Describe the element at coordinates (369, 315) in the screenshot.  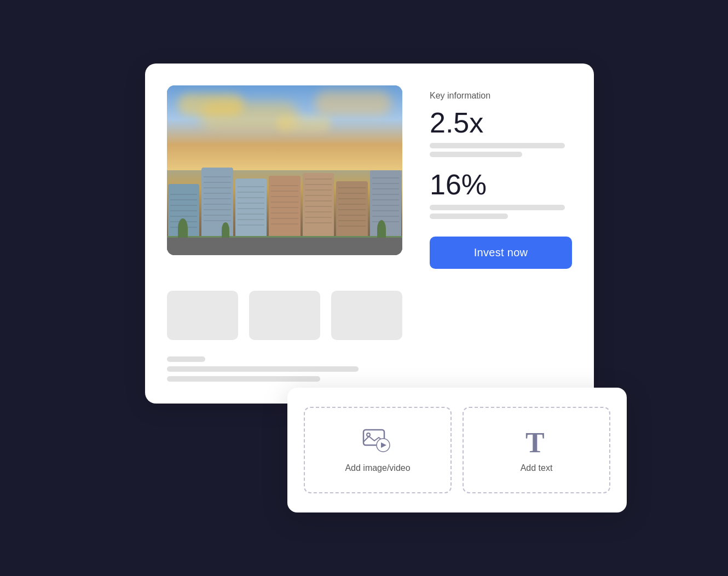
I see `thumbnail-row` at that location.